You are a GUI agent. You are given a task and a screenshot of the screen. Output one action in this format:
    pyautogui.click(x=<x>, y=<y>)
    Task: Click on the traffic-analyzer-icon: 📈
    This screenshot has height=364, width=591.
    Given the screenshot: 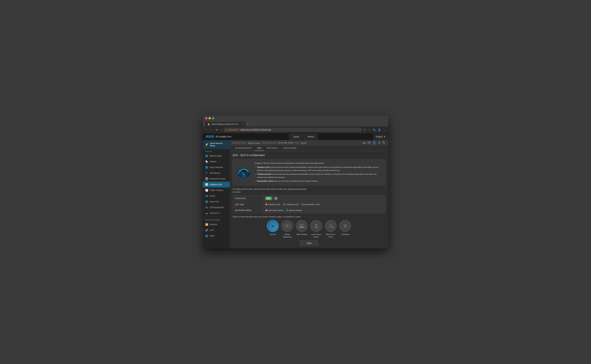 What is the action you would take?
    pyautogui.click(x=207, y=190)
    